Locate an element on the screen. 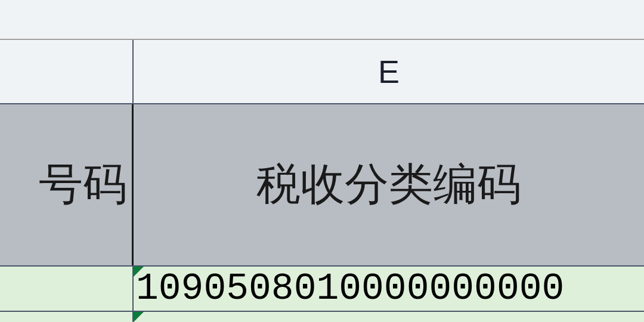 This screenshot has height=322, width=644. cell-d1: 号码 is located at coordinates (67, 185).